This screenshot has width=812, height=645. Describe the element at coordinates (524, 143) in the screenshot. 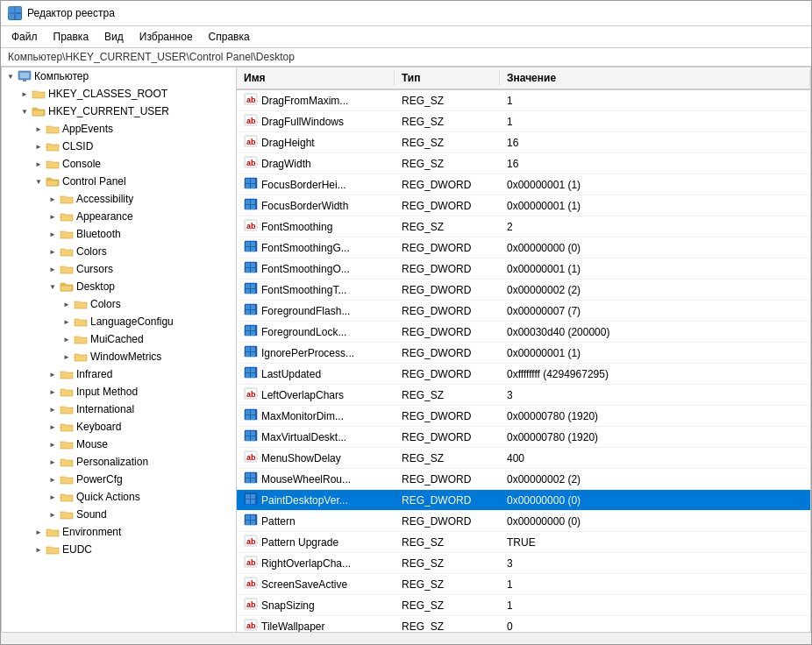

I see `table-row: abDragHeightREG_SZ16` at that location.